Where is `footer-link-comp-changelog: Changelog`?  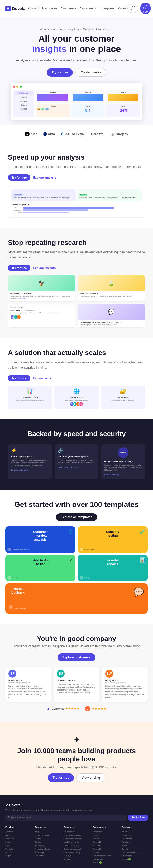 footer-link-comp-changelog: Changelog is located at coordinates (135, 856).